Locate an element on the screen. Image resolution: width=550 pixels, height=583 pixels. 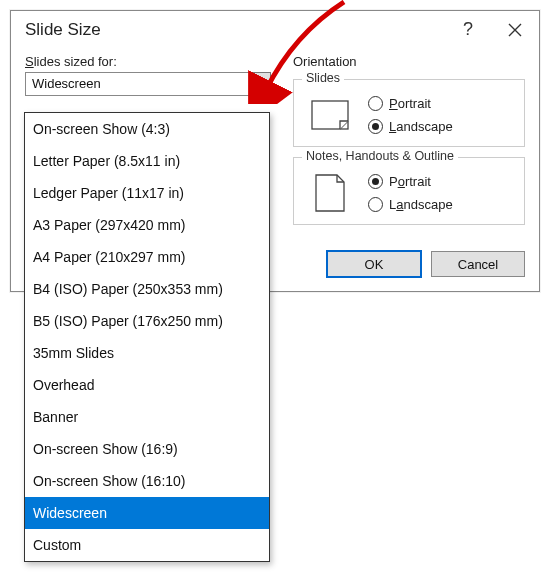
slides-landscape-radio: Landscape is located at coordinates (410, 126).